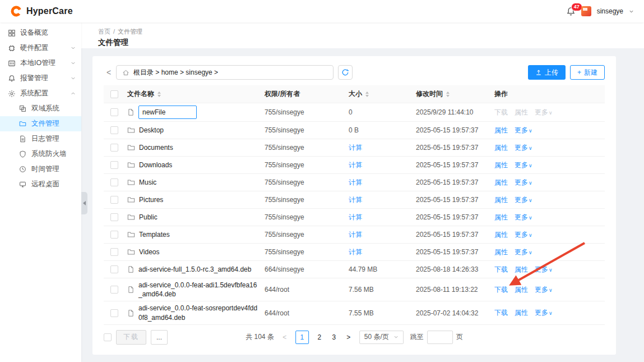  I want to click on sidebar-item-dual-domain: 双域系统, so click(40, 109).